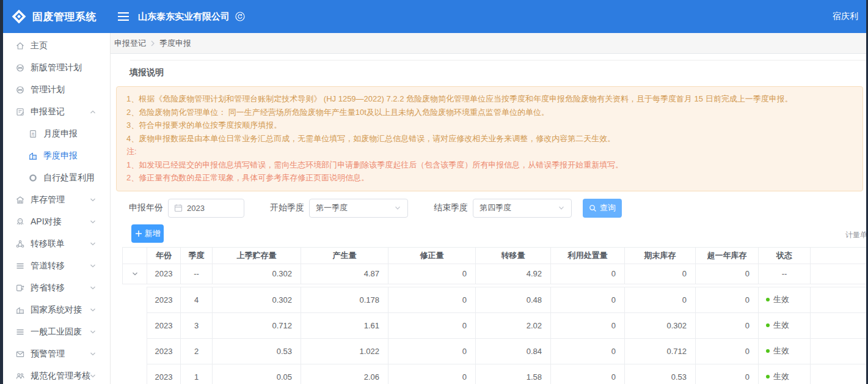  Describe the element at coordinates (287, 208) in the screenshot. I see `start-quarter-label: 开始季度` at that location.